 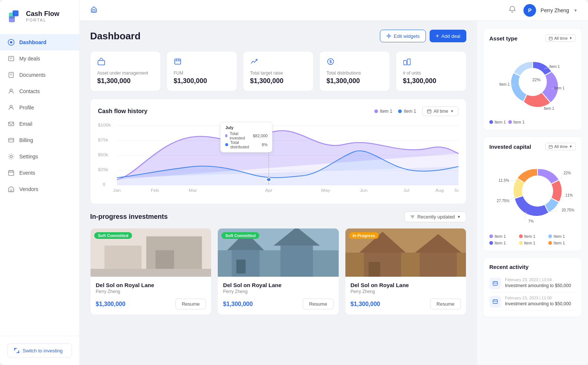 I want to click on chart-filter-chevron: ▼, so click(x=452, y=111).